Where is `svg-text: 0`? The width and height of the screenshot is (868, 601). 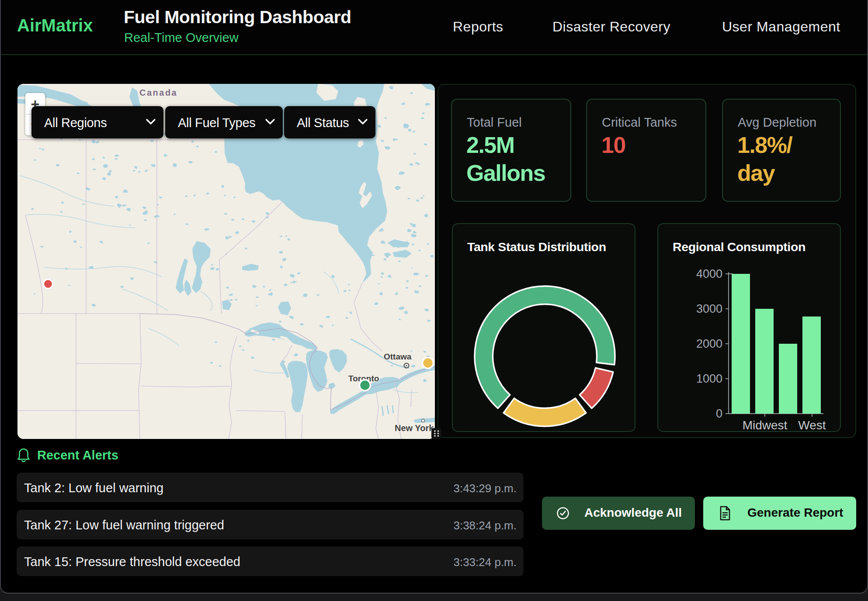
svg-text: 0 is located at coordinates (719, 414).